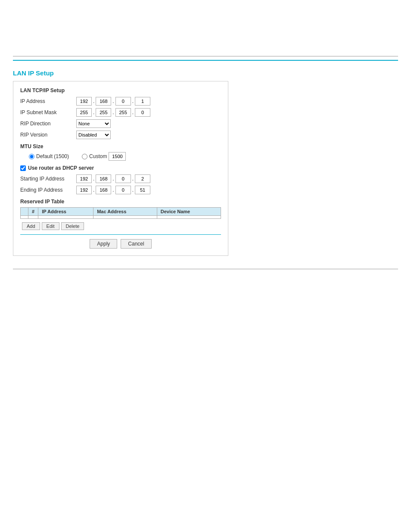 This screenshot has width=411, height=532. I want to click on mtu-custom-label: Custom, so click(98, 156).